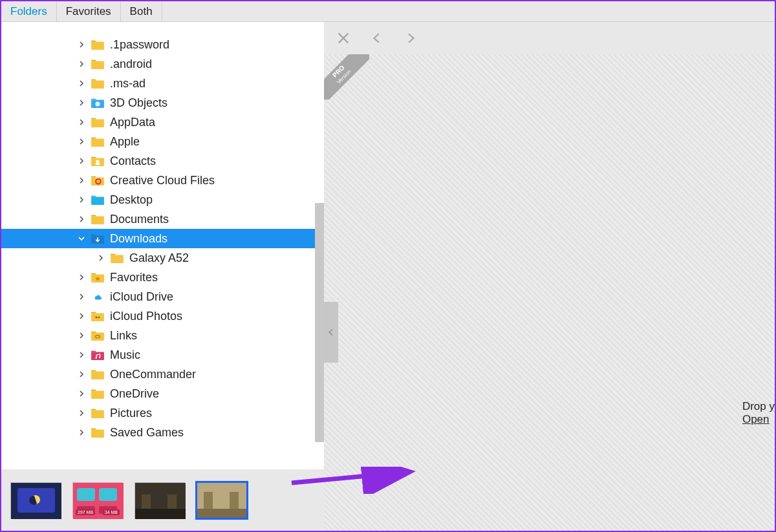 The height and width of the screenshot is (532, 776). I want to click on tree-item-pictures: Pictures, so click(163, 413).